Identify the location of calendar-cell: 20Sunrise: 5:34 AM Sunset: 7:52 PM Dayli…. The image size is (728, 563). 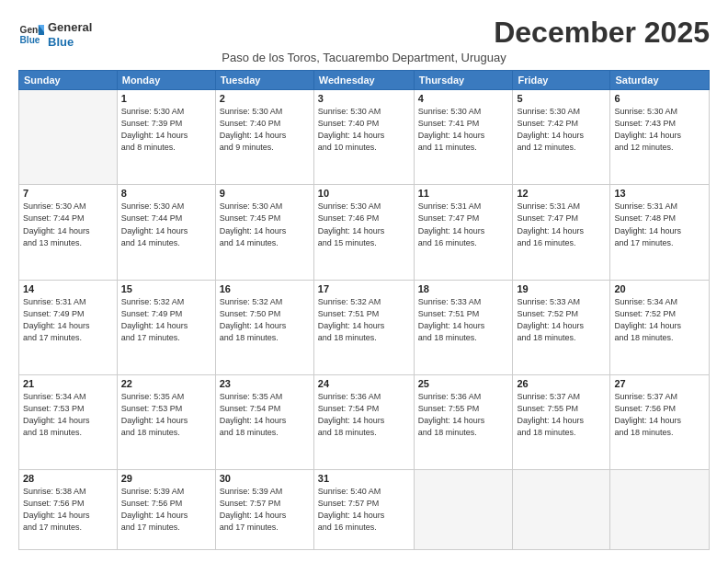
(660, 327).